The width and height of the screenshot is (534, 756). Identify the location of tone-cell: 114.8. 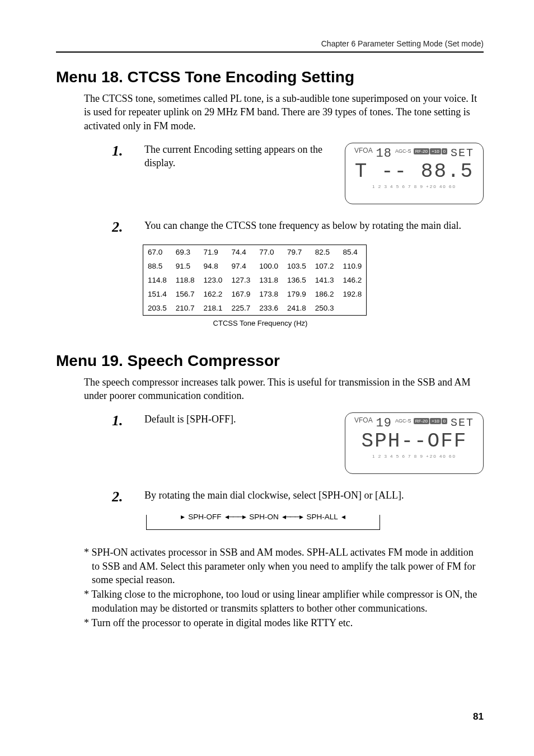
(157, 280).